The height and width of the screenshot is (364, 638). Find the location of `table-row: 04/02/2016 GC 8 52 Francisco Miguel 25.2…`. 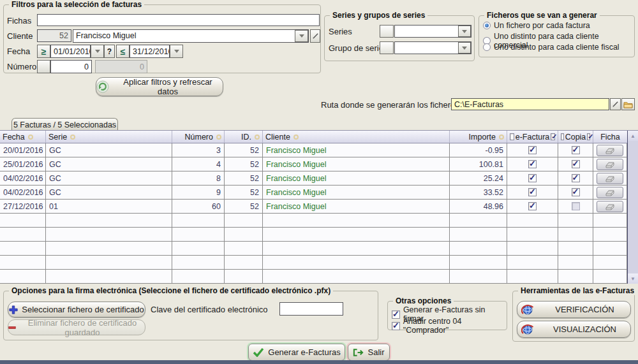

table-row: 04/02/2016 GC 8 52 Francisco Miguel 25.2… is located at coordinates (319, 178).